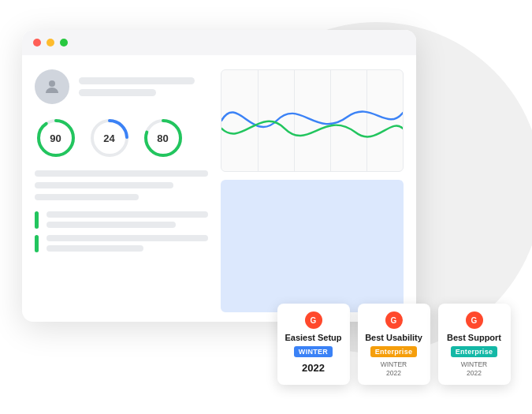  I want to click on badge-title-3: Best Support, so click(474, 338).